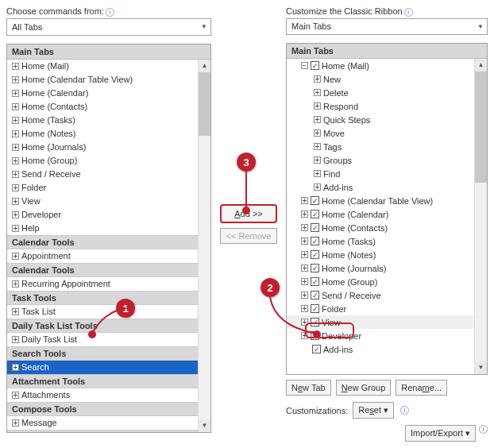  I want to click on tree-item: Developer, so click(102, 214).